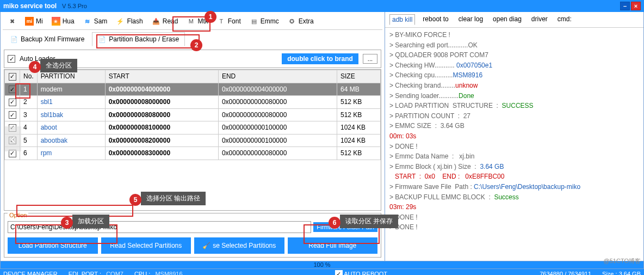 This screenshot has width=644, height=275. I want to click on toolbar-mi: miMi, so click(34, 21).